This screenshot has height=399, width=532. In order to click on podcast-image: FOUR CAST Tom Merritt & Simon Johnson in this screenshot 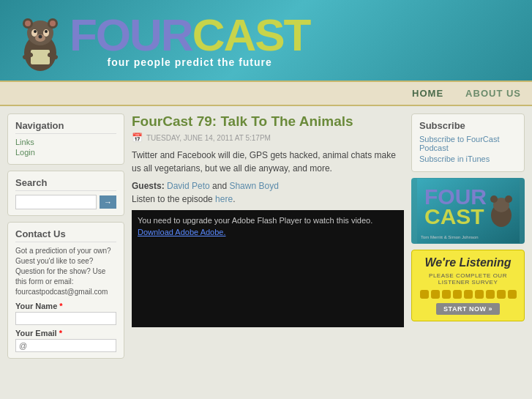, I will do `click(468, 211)`.